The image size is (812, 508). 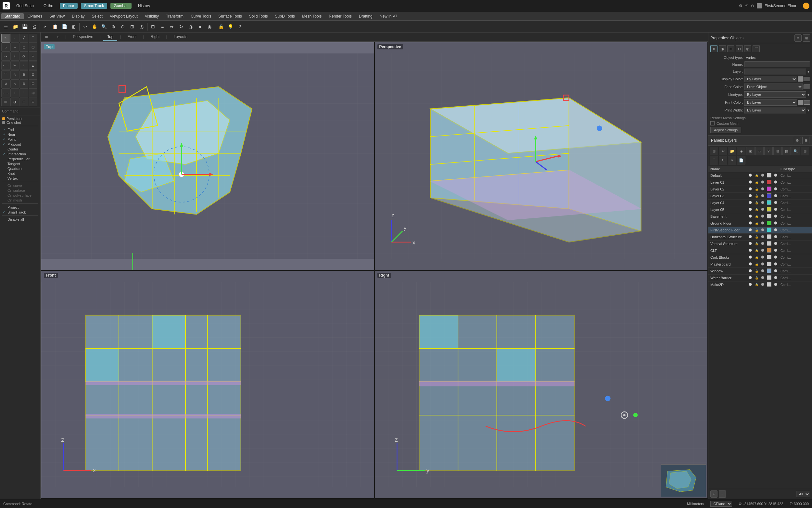 I want to click on snap-onmesh-check, so click(x=4, y=200).